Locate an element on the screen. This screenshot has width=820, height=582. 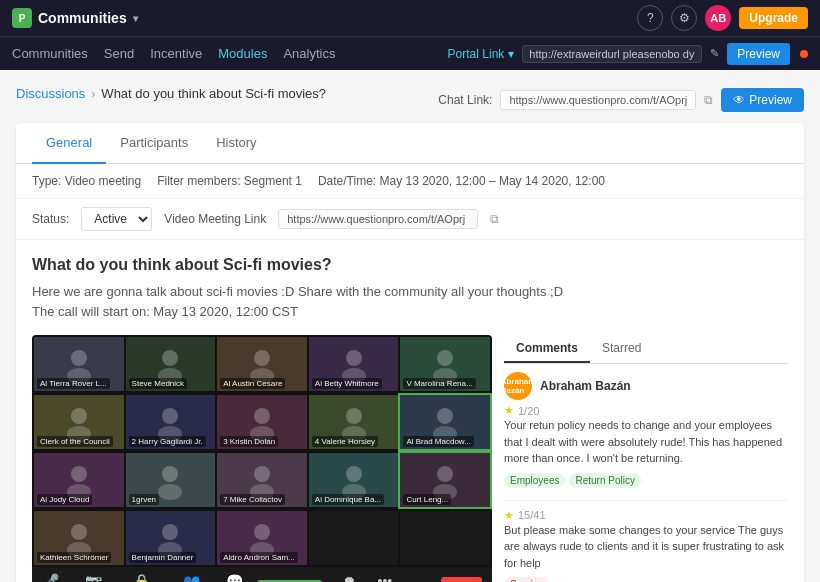
video-grid-row2: Clerk of the Council 2 Harry Gagliardi J… is located at coordinates (262, 422).